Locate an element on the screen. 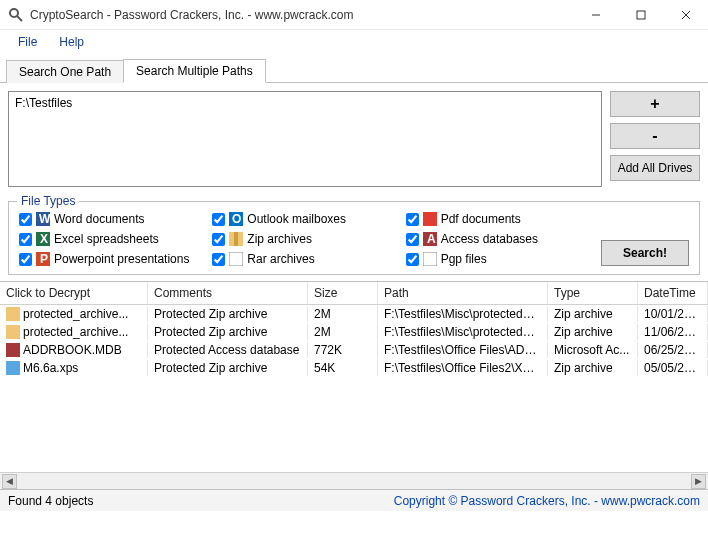 This screenshot has height=537, width=708. add-all-drives-button: Add All Drives is located at coordinates (655, 168).